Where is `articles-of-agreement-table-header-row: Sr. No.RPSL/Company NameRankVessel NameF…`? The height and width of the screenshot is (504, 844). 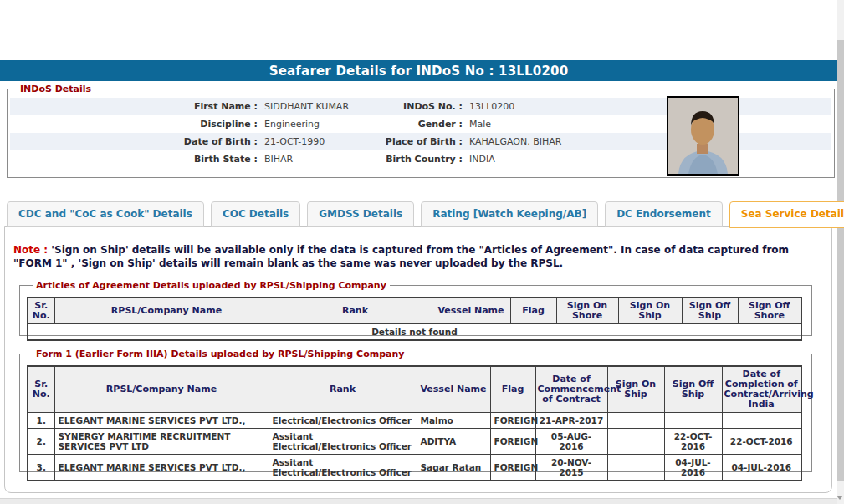
articles-of-agreement-table-header-row: Sr. No.RPSL/Company NameRankVessel NameF… is located at coordinates (415, 311).